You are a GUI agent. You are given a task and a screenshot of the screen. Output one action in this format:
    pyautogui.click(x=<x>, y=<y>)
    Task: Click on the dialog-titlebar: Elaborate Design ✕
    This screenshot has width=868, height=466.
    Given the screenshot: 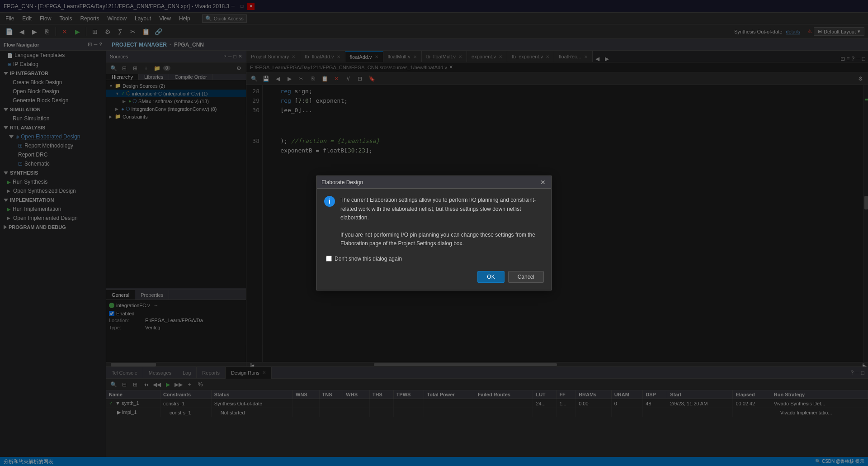 What is the action you would take?
    pyautogui.click(x=434, y=182)
    